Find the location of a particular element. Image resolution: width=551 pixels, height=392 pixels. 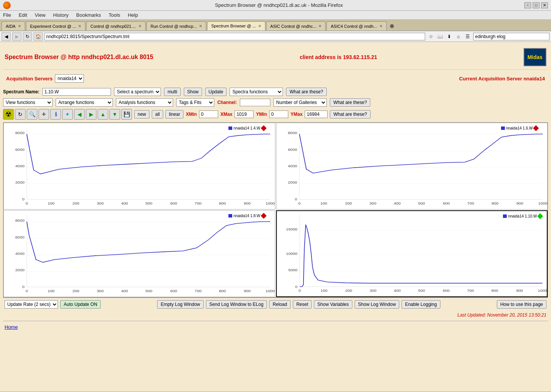

bookmark-star-icon: ☆ is located at coordinates (431, 37).